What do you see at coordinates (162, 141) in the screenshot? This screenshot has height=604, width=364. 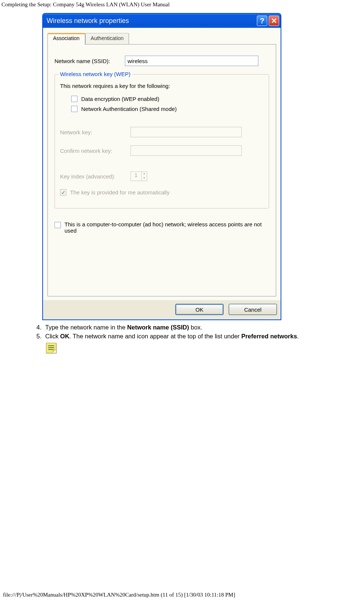 I see `wep-groupbox: Wireless network key (WEP) This network …` at bounding box center [162, 141].